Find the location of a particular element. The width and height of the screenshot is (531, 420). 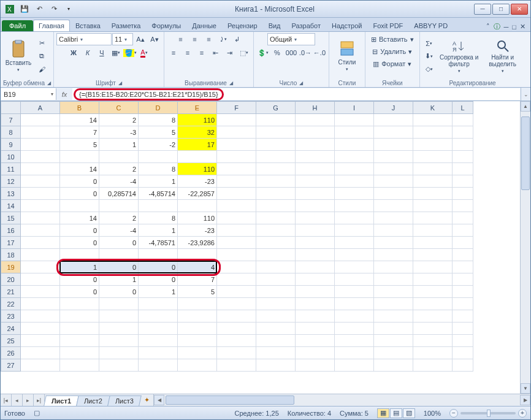

cell-F15 is located at coordinates (237, 218).